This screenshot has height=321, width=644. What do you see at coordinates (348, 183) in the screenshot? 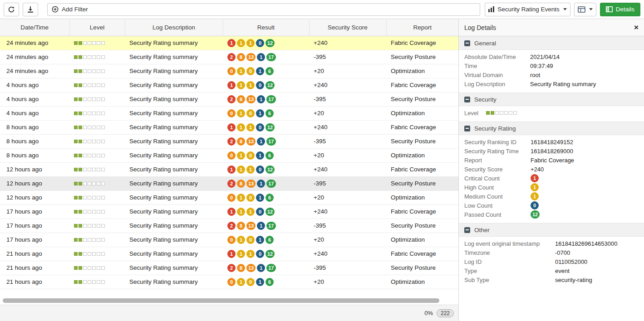
I see `cell-score: -395` at bounding box center [348, 183].